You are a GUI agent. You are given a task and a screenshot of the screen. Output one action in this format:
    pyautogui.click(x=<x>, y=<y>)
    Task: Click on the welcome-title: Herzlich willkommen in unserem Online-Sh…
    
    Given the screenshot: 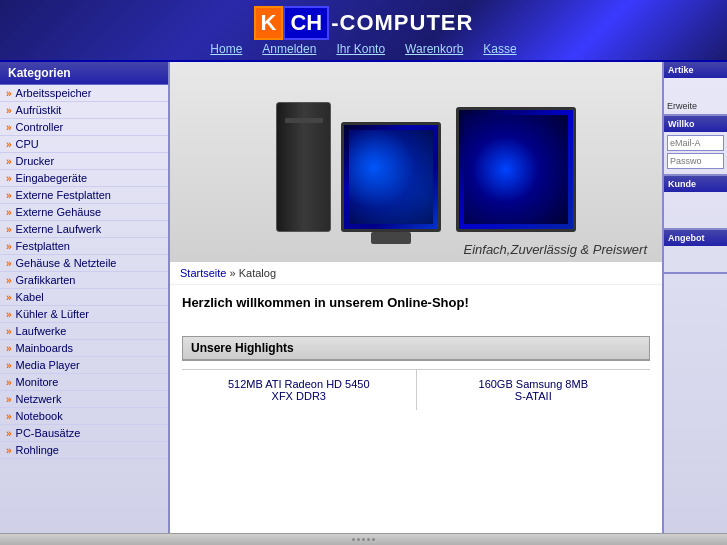 What is the action you would take?
    pyautogui.click(x=416, y=302)
    